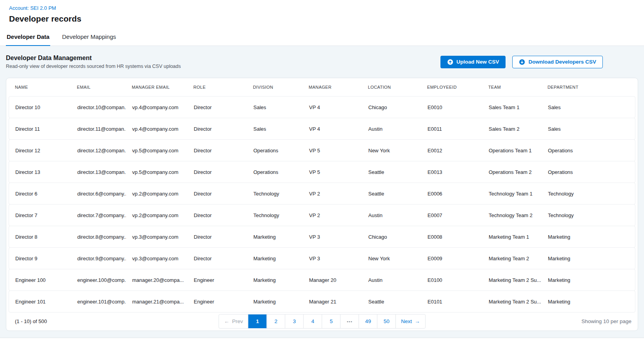 The height and width of the screenshot is (360, 644). Describe the element at coordinates (322, 107) in the screenshot. I see `table-row: Director 10director.10@compan...vp.4@com…` at that location.